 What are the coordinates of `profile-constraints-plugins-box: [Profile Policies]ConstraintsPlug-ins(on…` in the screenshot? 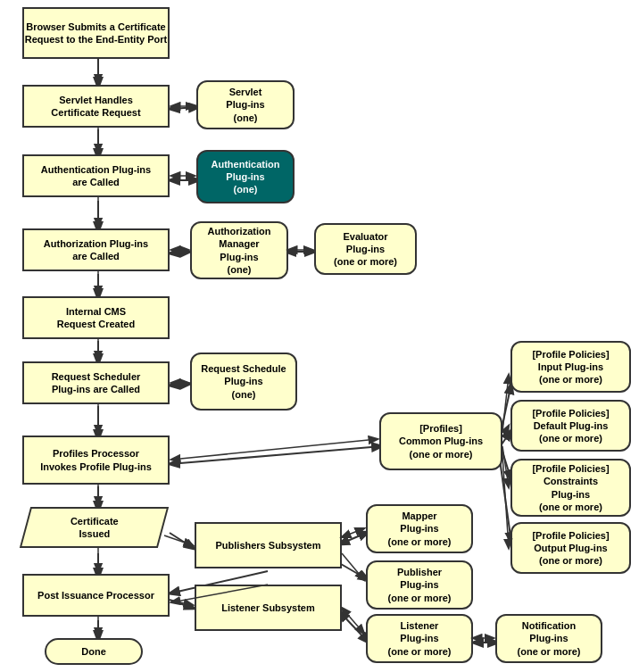 It's located at (571, 487).